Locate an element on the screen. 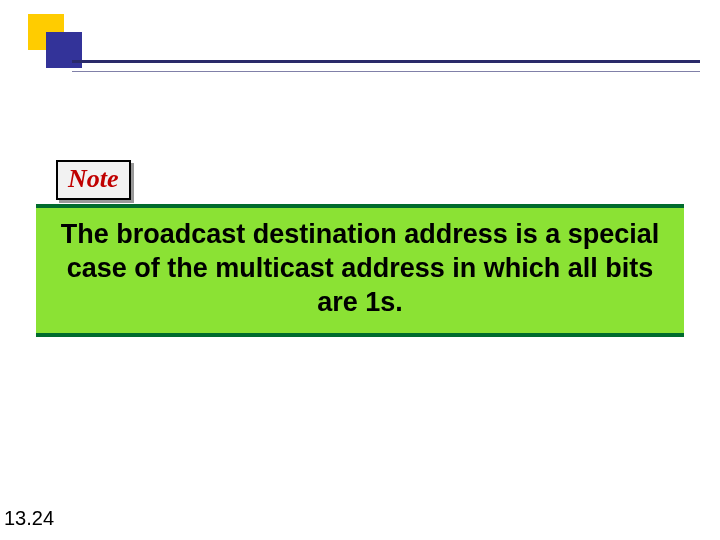 The width and height of the screenshot is (720, 540). page-number: 13.24 is located at coordinates (29, 518).